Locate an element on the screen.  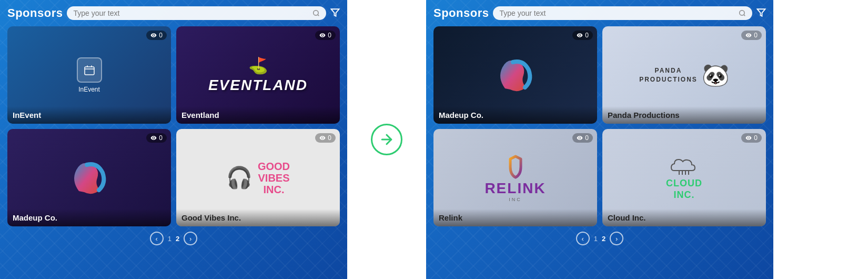
card-madeup-badge-count: 0 is located at coordinates (161, 138).